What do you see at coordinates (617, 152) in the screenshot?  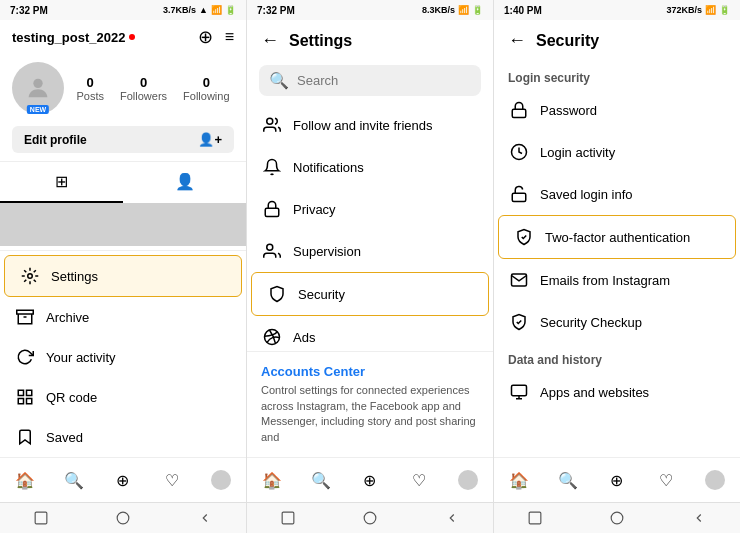 I see `security-item-login-activity: Login activity` at bounding box center [617, 152].